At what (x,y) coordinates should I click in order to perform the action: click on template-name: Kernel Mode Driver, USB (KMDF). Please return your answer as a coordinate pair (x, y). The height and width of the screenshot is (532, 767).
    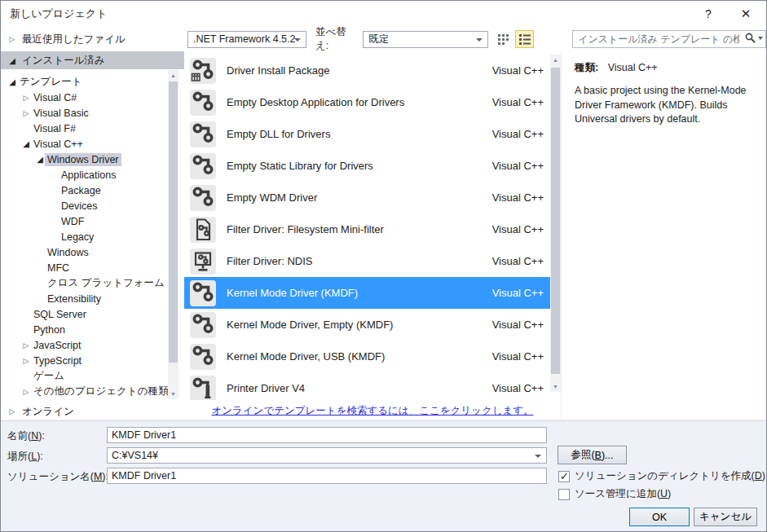
    Looking at the image, I should click on (359, 357).